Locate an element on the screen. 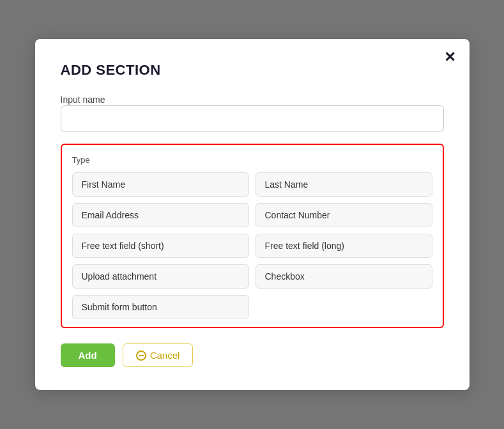 This screenshot has height=429, width=504. type-option-checkbox: Checkbox is located at coordinates (344, 276).